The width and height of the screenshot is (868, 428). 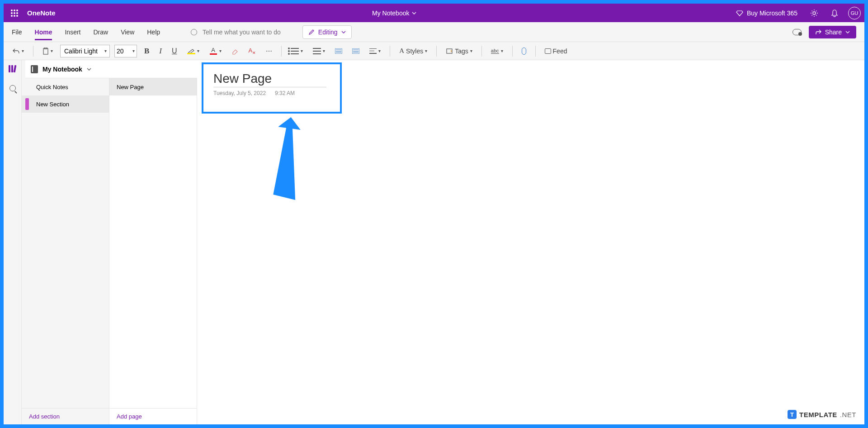 I want to click on feed-button: Feed, so click(x=556, y=51).